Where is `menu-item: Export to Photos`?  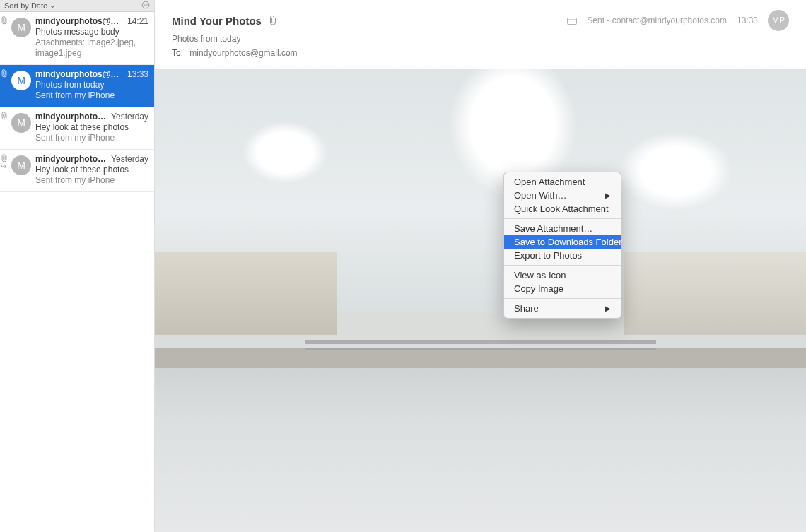 menu-item: Export to Photos is located at coordinates (563, 256).